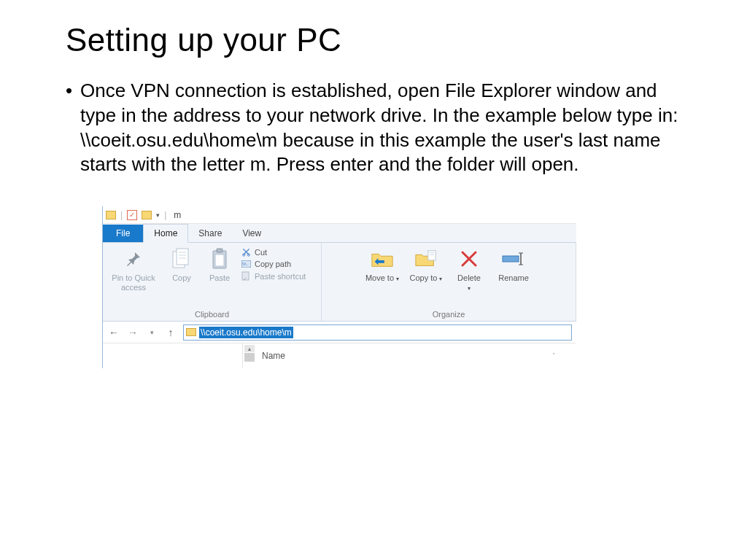 The image size is (747, 560). What do you see at coordinates (340, 356) in the screenshot?
I see `content-area: ▴ Name ˄` at bounding box center [340, 356].